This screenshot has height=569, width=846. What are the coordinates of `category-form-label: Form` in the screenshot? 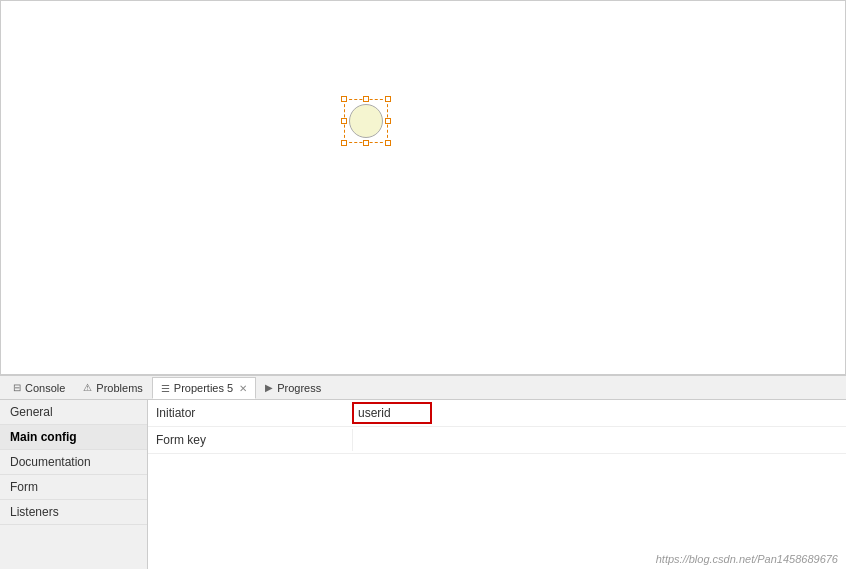 It's located at (24, 487).